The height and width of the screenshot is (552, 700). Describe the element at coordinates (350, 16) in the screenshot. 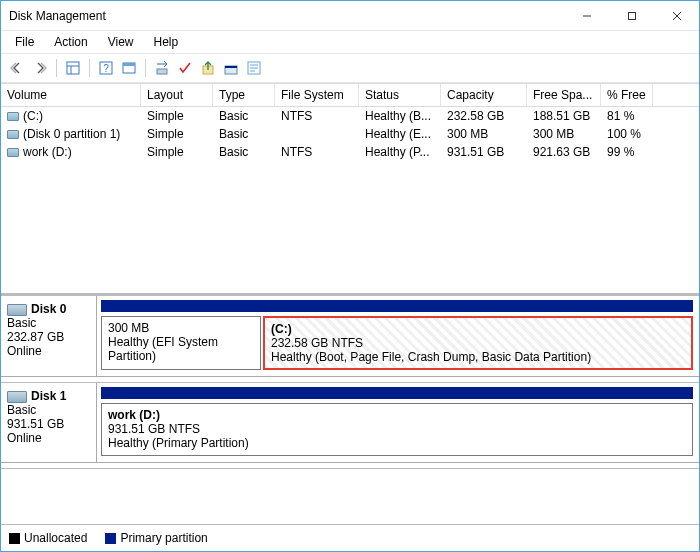

I see `titlebar: Disk Management` at that location.